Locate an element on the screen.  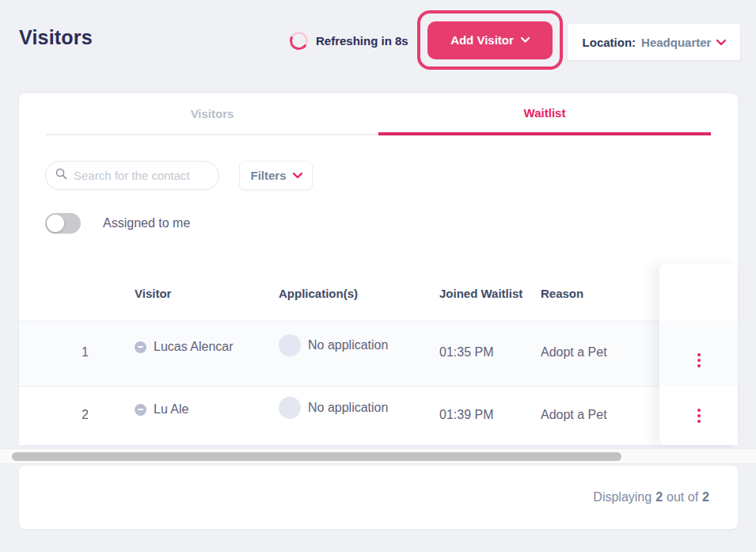
toggle-knob is located at coordinates (55, 223).